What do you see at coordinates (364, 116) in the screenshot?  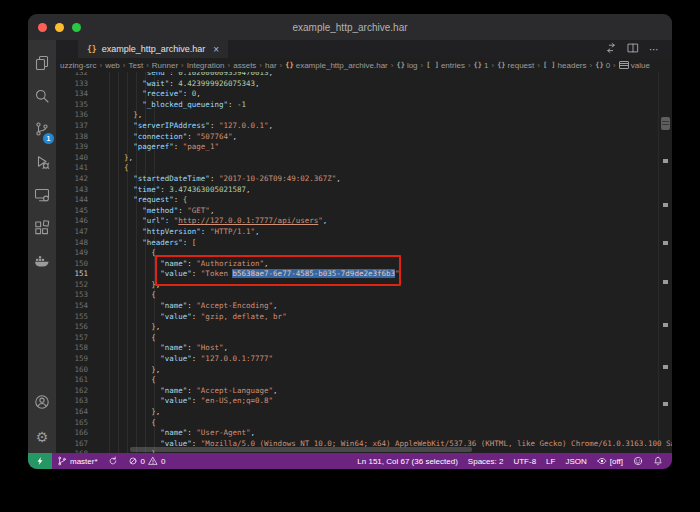 I see `code-line: 136 },` at bounding box center [364, 116].